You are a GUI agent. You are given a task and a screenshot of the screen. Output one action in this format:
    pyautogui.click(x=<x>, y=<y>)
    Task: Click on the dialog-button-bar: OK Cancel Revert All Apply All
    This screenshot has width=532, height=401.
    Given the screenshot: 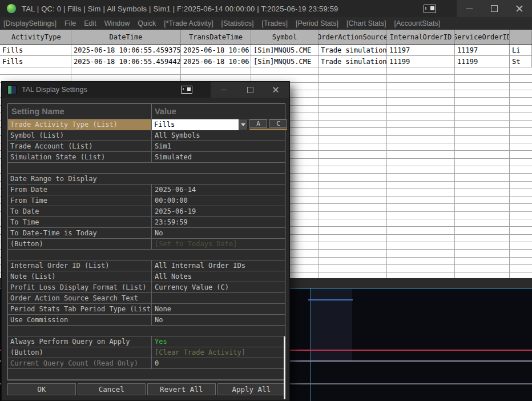 What is the action you would take?
    pyautogui.click(x=146, y=390)
    